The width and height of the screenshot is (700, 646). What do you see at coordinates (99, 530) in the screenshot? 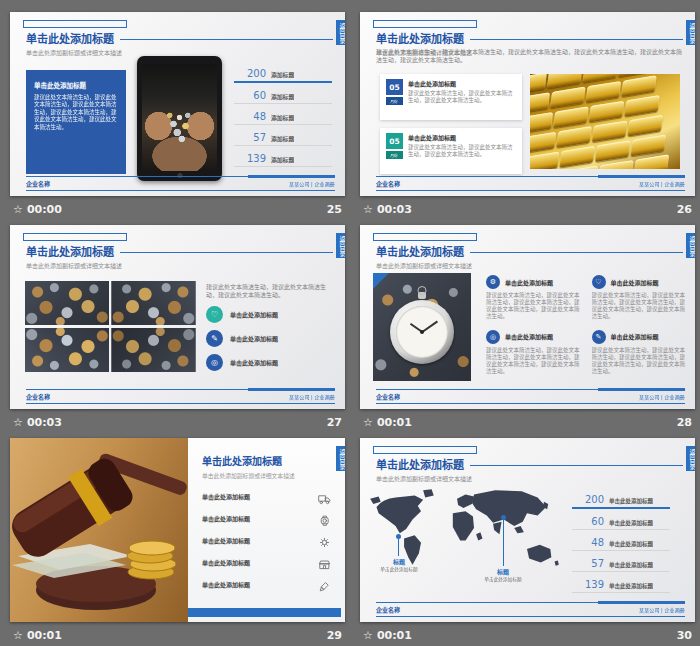
I see `gavel-photo` at bounding box center [99, 530].